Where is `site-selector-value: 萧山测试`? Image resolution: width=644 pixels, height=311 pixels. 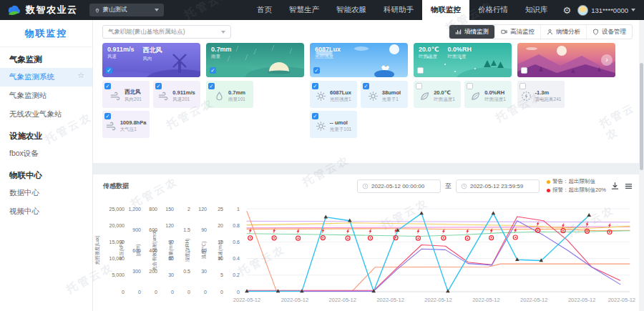
site-selector-value: 萧山测试 is located at coordinates (127, 10).